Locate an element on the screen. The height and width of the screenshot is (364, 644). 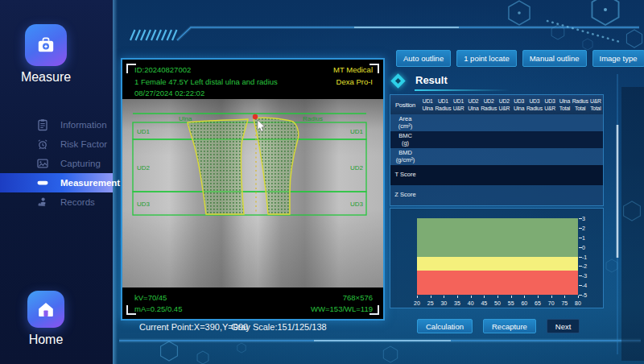
sidebar-item-risk-factor: Risk Factor is located at coordinates (56, 144).